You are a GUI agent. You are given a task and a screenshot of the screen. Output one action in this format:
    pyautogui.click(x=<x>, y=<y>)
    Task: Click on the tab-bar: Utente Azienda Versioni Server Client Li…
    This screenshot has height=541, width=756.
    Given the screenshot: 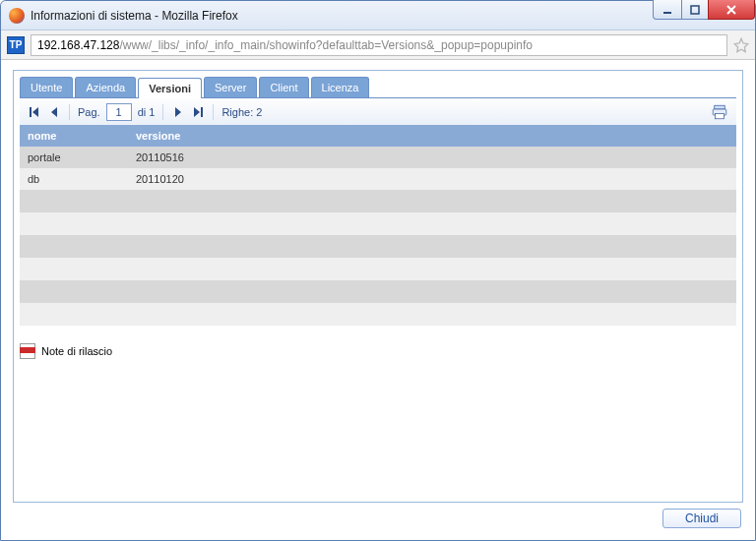 What is the action you would take?
    pyautogui.click(x=378, y=85)
    